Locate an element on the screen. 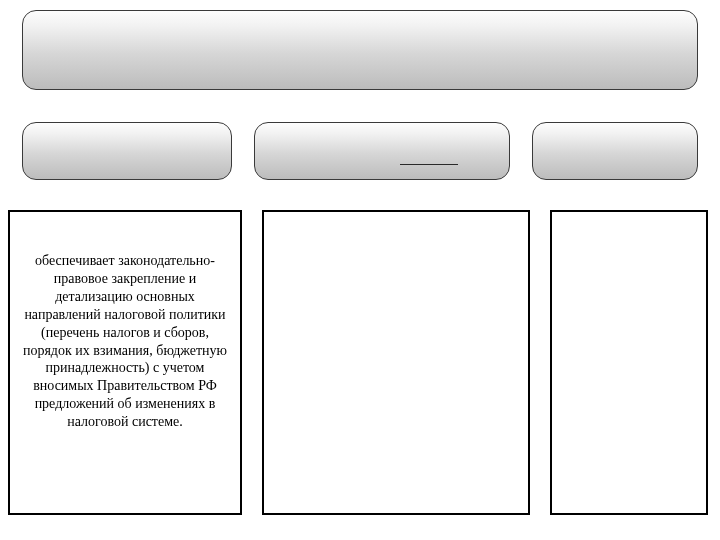  detail-panel-1-text: обеспечивает законодательно-правовое зак… is located at coordinates (125, 342).